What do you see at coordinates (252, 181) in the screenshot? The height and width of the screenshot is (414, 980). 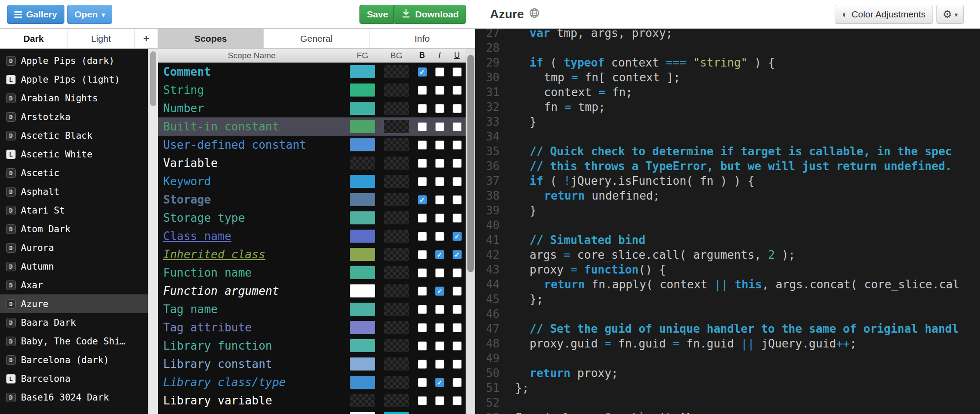 I see `scope-name: Keyword` at bounding box center [252, 181].